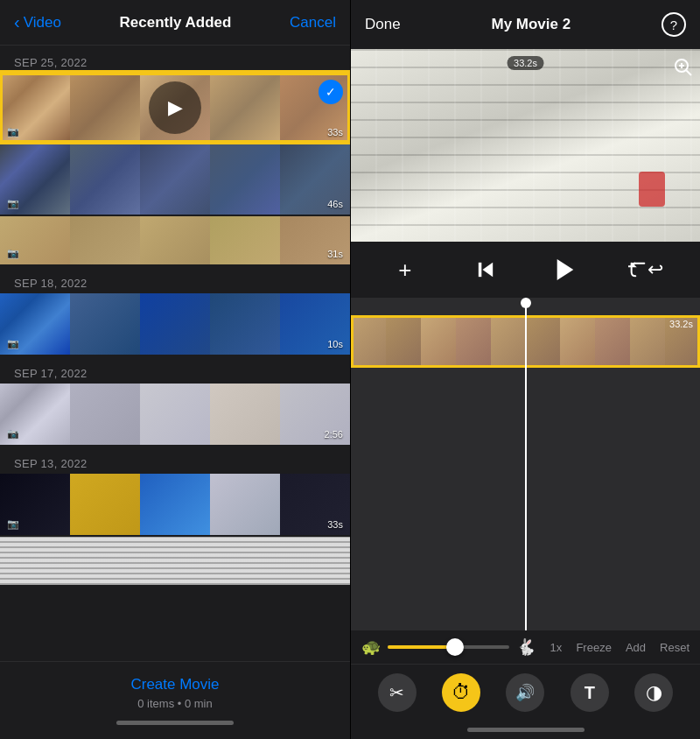  Describe the element at coordinates (556, 648) in the screenshot. I see `speed-multiplier: 1x` at that location.